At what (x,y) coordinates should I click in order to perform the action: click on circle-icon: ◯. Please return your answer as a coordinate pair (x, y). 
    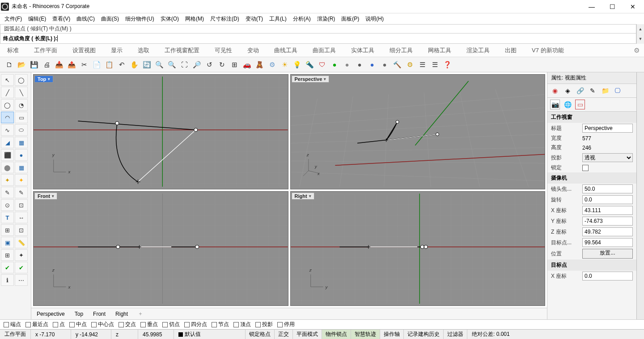
    Looking at the image, I should click on (7, 105).